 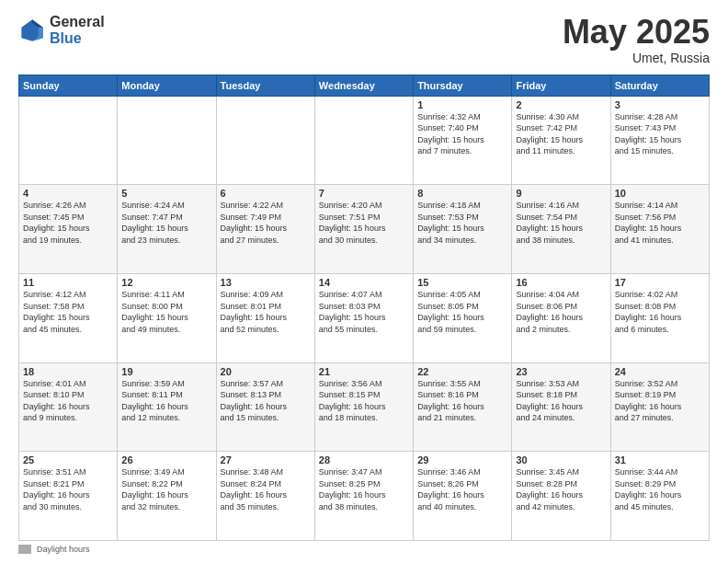 I want to click on day-number: 5, so click(x=166, y=193).